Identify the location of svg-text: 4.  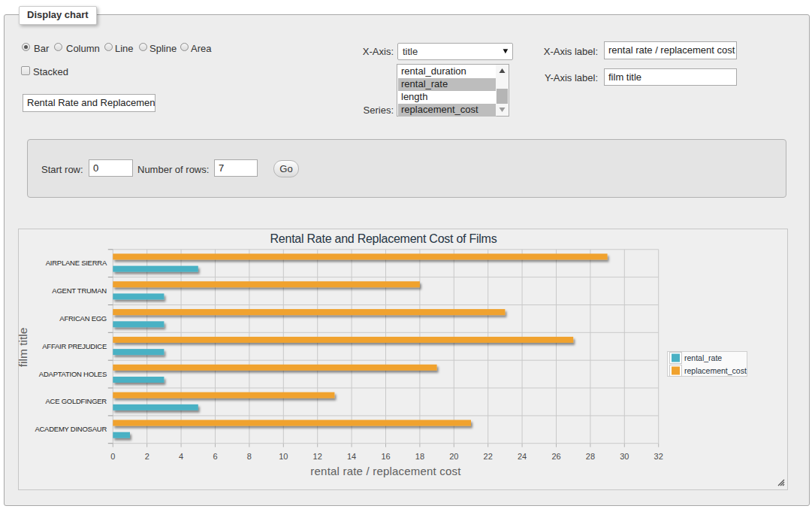
(181, 456).